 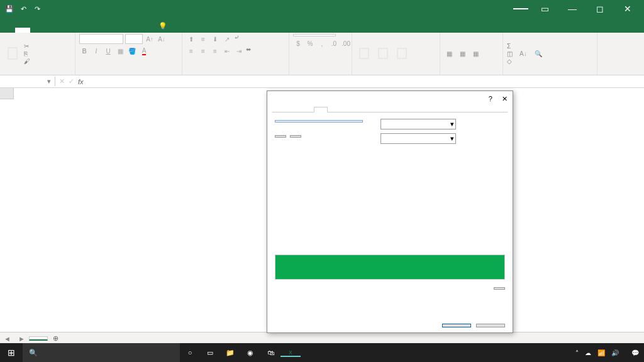 What do you see at coordinates (449, 54) in the screenshot?
I see `insert-cells-button: ▦` at bounding box center [449, 54].